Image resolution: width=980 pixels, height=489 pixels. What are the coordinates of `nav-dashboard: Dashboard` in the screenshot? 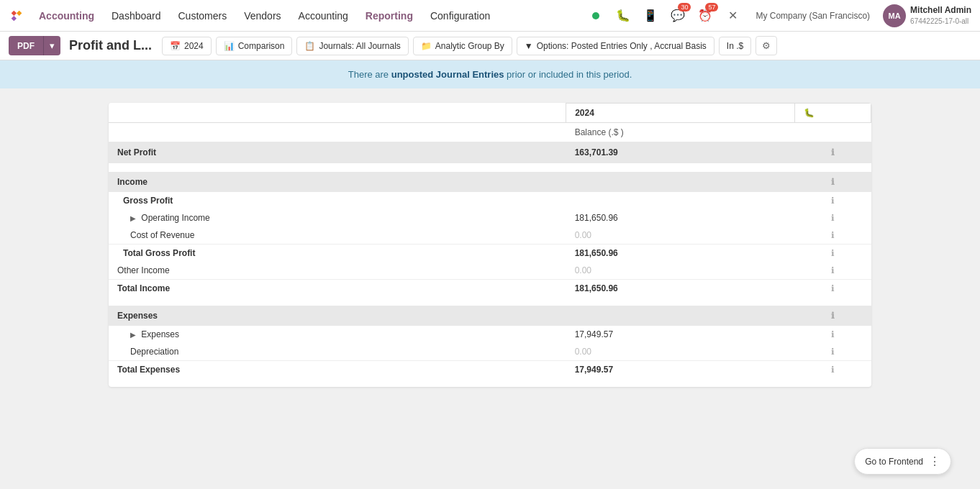 It's located at (137, 16).